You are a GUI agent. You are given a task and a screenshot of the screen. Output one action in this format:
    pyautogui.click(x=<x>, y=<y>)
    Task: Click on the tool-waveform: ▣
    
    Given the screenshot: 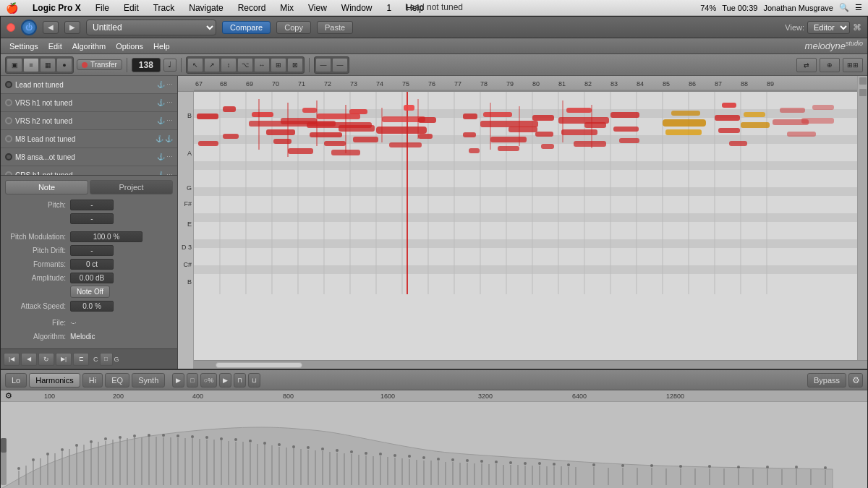 What is the action you would take?
    pyautogui.click(x=14, y=65)
    